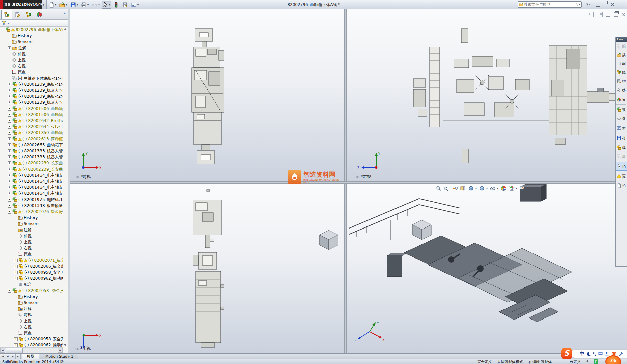 Image resolution: width=627 pixels, height=364 pixels. What do you see at coordinates (621, 118) in the screenshot?
I see `reference-geometry-button: 参` at bounding box center [621, 118].